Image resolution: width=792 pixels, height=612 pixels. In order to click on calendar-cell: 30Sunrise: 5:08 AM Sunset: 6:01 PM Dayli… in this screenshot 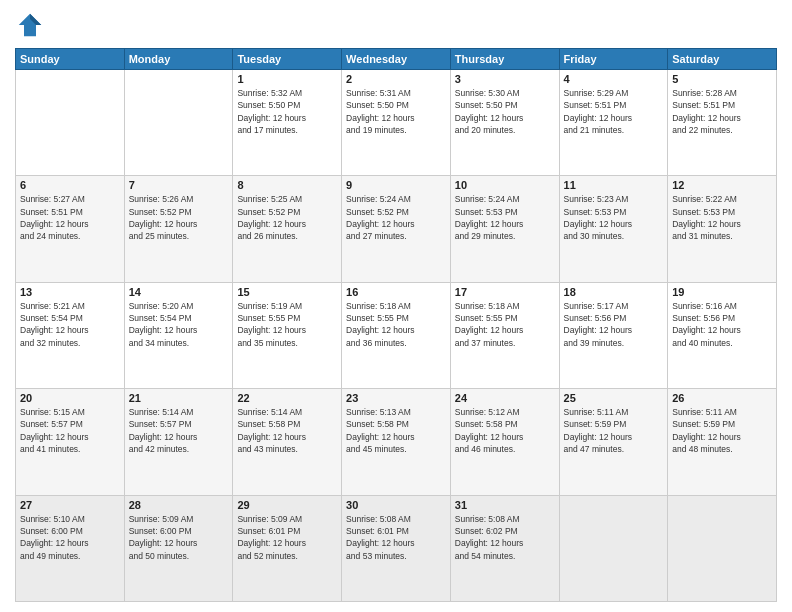, I will do `click(396, 548)`.